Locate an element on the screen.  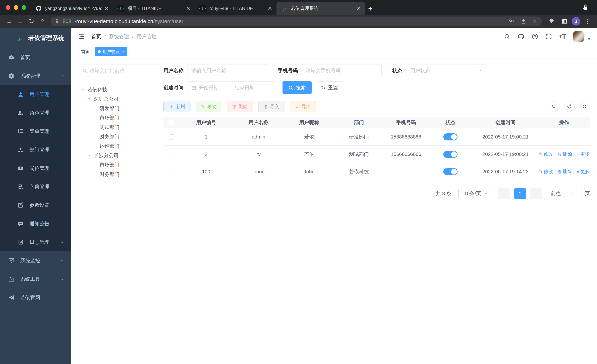
minimize-window-button is located at coordinates (16, 7).